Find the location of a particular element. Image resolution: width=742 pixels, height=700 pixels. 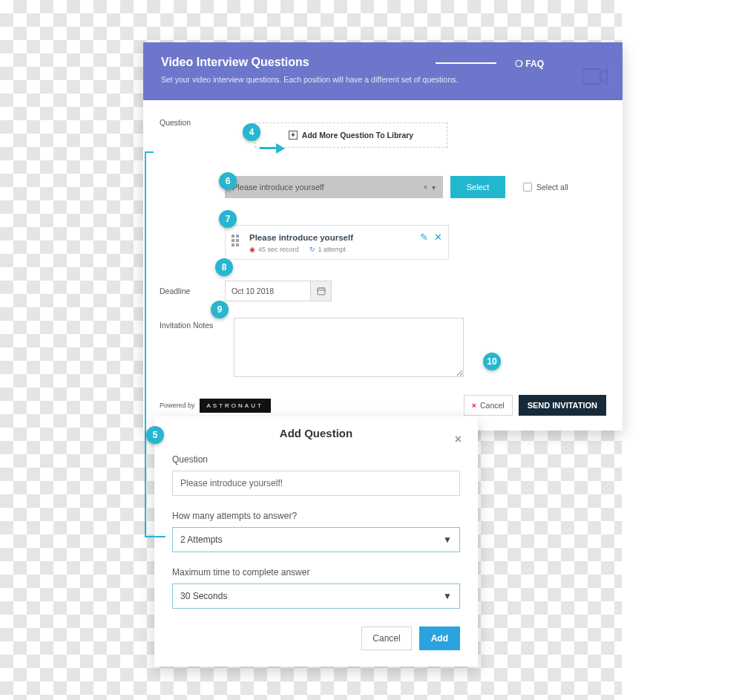

question-selector-row: Please introduce yourself × ▾ Select Sel… is located at coordinates (416, 187).